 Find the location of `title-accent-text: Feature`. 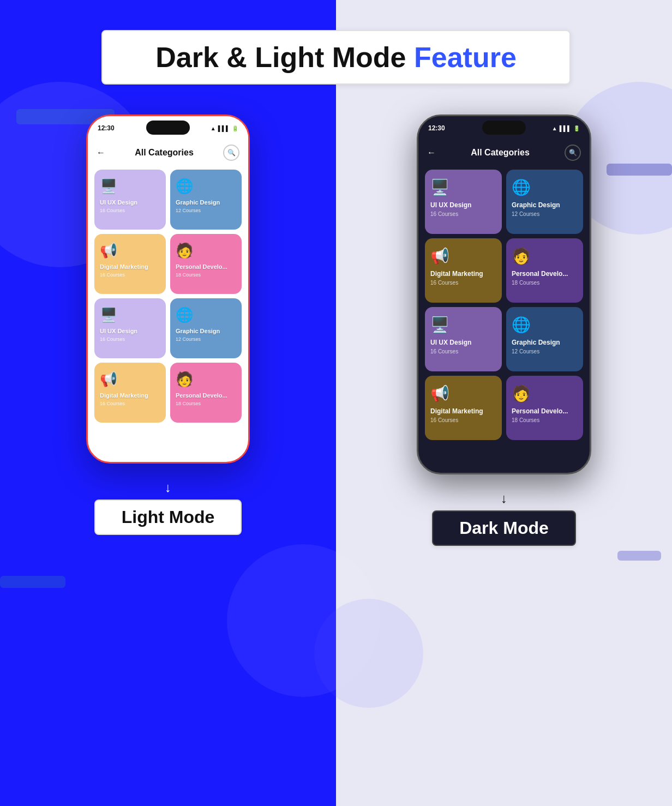

title-accent-text: Feature is located at coordinates (465, 57).